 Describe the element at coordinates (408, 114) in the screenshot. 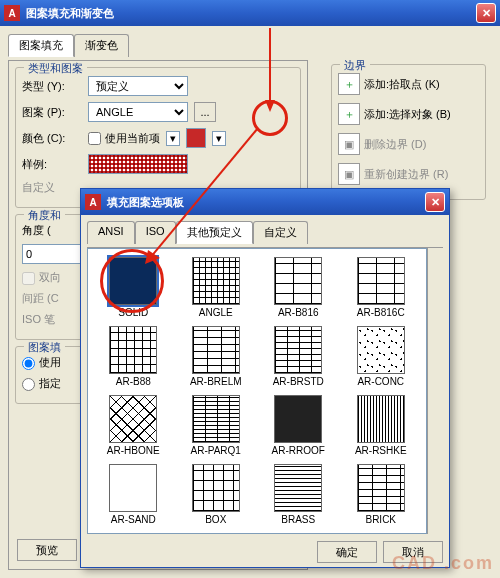

I see `add-select-label: 添加:选择对象 (B)` at that location.